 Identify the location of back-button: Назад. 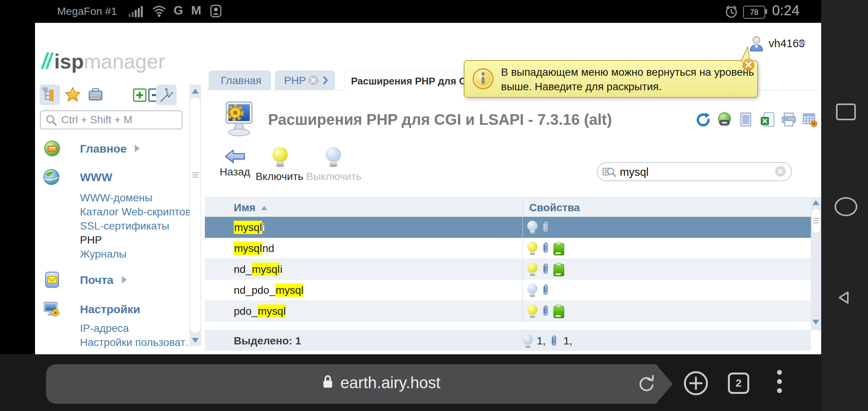
(235, 165).